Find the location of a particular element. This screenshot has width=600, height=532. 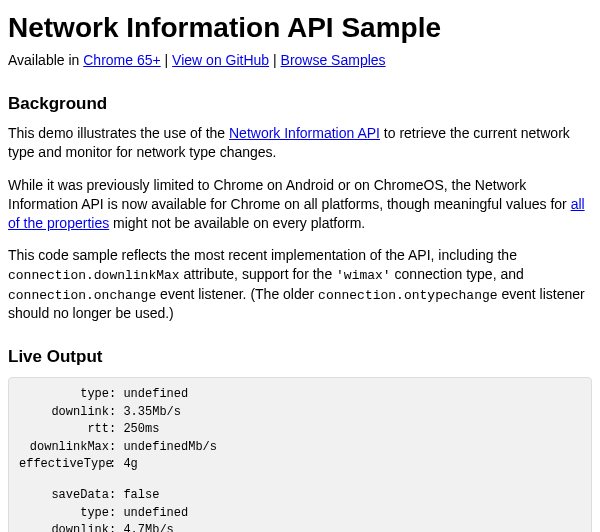

output-value: 250ms is located at coordinates (141, 429).